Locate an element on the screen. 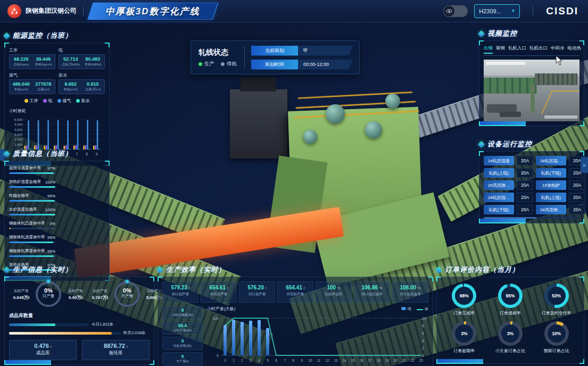 The image size is (588, 366). video-tab-2: 轧机入口 is located at coordinates (517, 49).